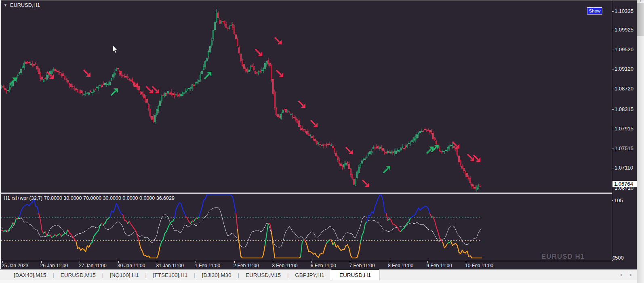 Image resolution: width=644 pixels, height=283 pixels. What do you see at coordinates (624, 69) in the screenshot?
I see `price-tick-label: 1.09120` at bounding box center [624, 69].